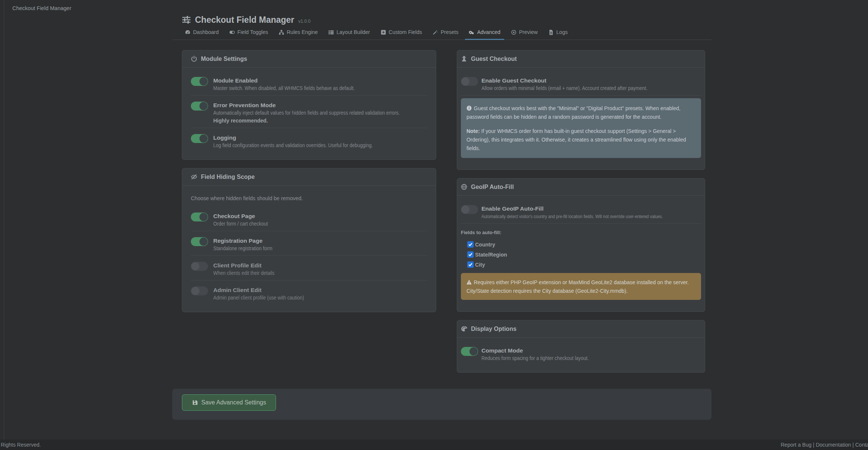 This screenshot has height=450, width=868. What do you see at coordinates (243, 249) in the screenshot?
I see `setting-description: Standalone registration form` at bounding box center [243, 249].